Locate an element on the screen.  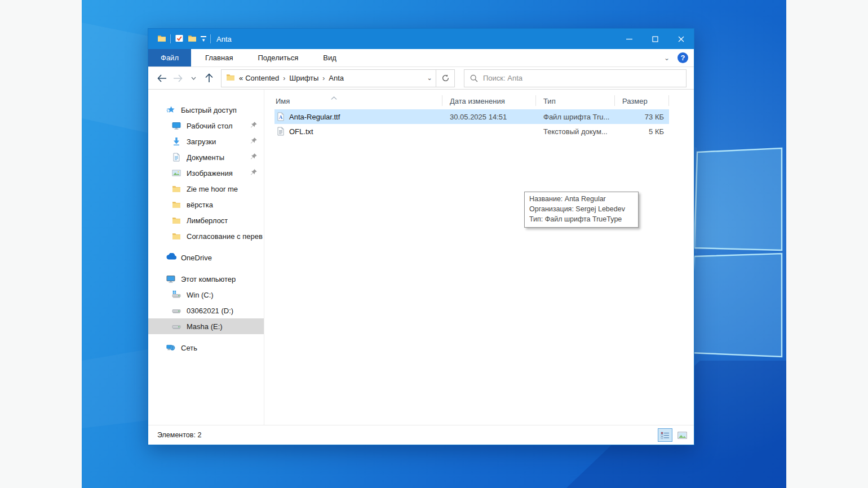
sidebar-item-label: Загрузки is located at coordinates (201, 142).